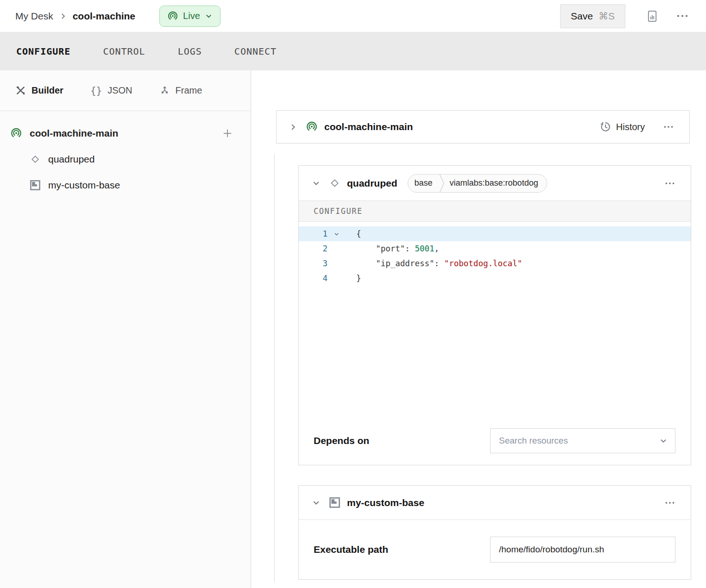 This screenshot has height=588, width=706. I want to click on braces-icon: {}, so click(96, 91).